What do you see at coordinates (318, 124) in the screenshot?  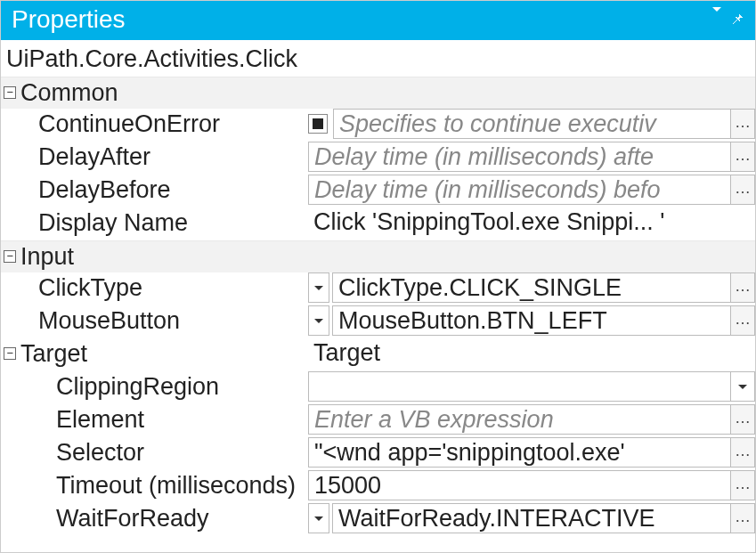 I see `continue-on-error-checkbox` at bounding box center [318, 124].